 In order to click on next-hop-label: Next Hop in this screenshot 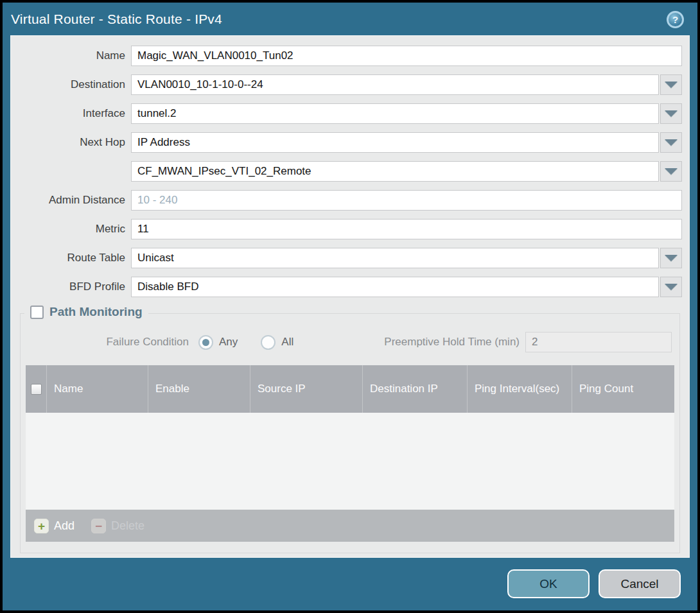, I will do `click(71, 142)`.